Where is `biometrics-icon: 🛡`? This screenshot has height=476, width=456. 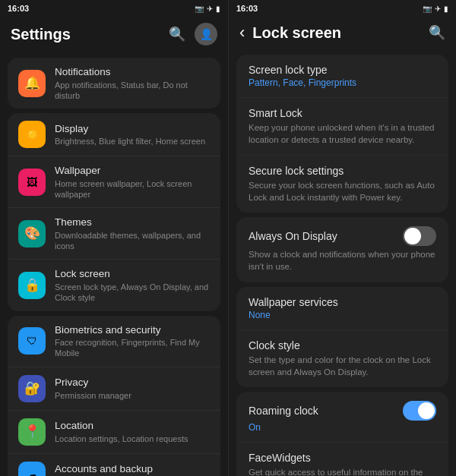 biometrics-icon: 🛡 is located at coordinates (32, 341).